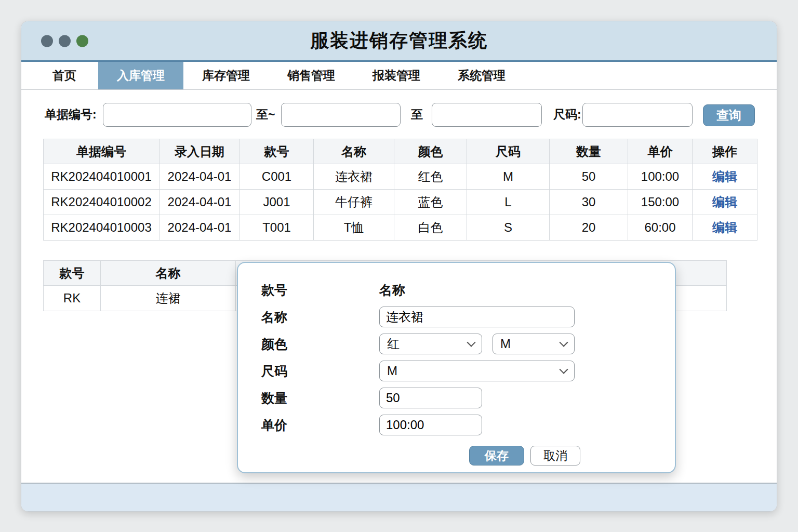 This screenshot has height=532, width=798. What do you see at coordinates (477, 317) in the screenshot?
I see `name-input` at bounding box center [477, 317].